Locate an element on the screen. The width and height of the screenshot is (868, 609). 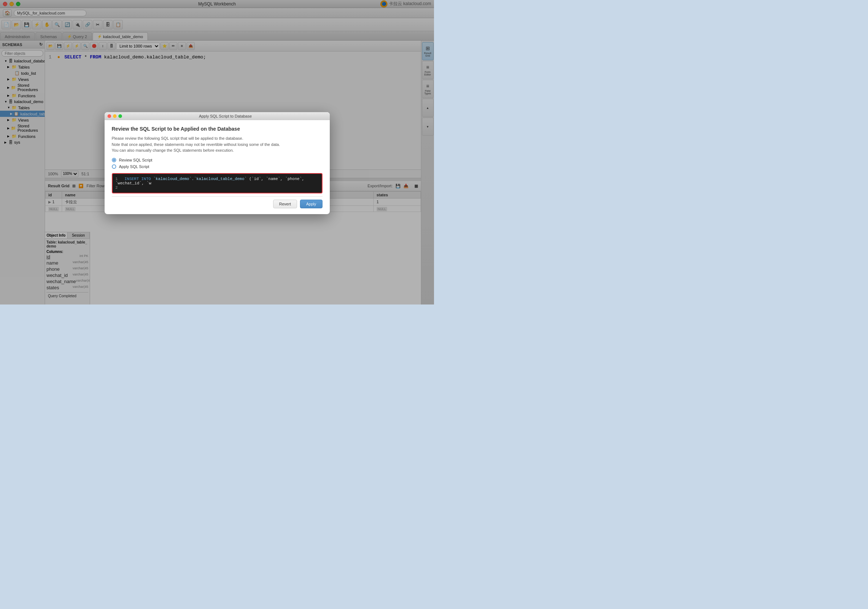
modal-heading: Review the SQL Script to be Applied on t… is located at coordinates (217, 129).